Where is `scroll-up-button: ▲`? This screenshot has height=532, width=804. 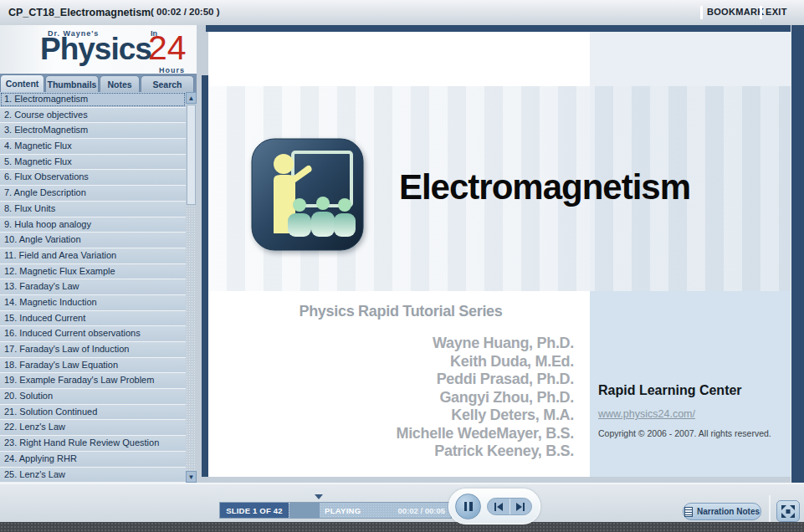 scroll-up-button: ▲ is located at coordinates (191, 98).